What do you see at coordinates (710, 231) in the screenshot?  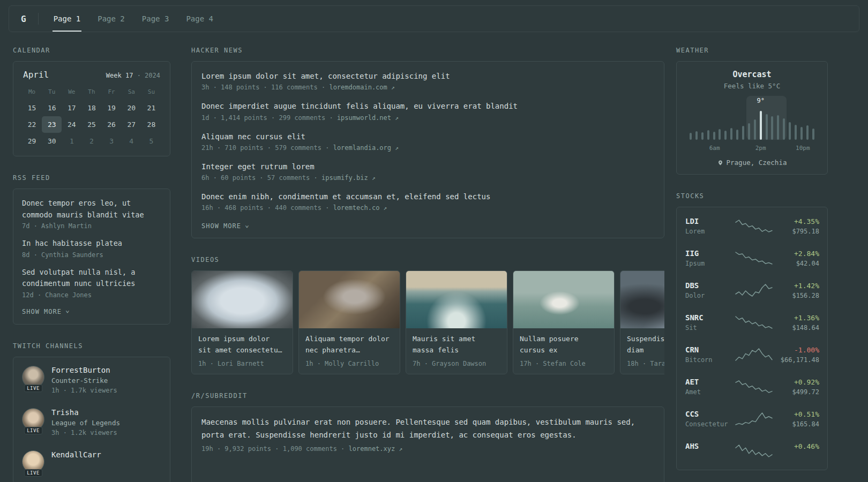 I see `stock-name: Lorem` at bounding box center [710, 231].